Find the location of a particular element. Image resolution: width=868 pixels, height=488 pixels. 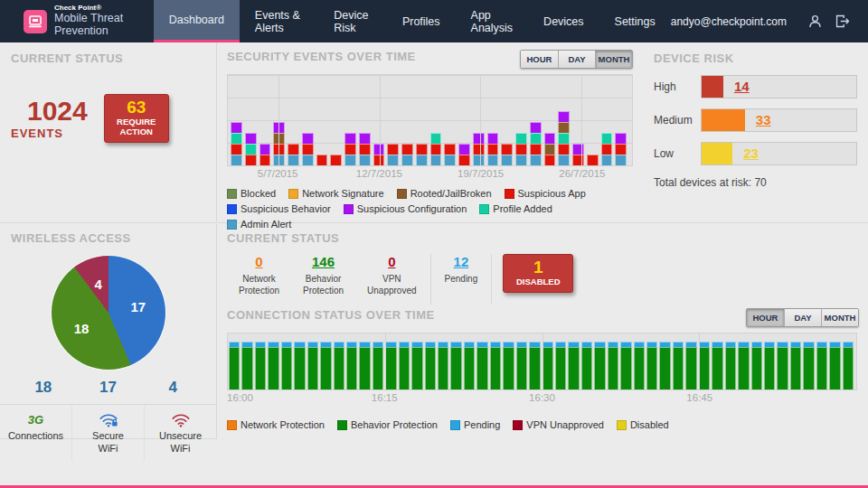

wireless-count: 18 is located at coordinates (43, 388).